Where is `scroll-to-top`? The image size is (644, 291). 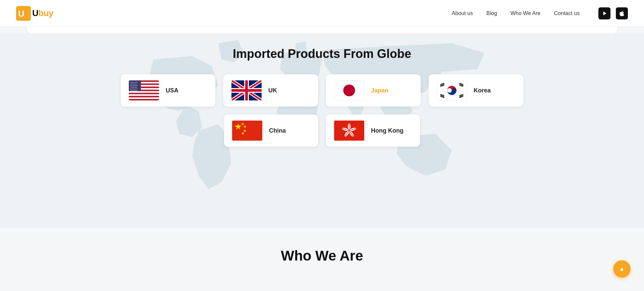
scroll-to-top is located at coordinates (622, 269).